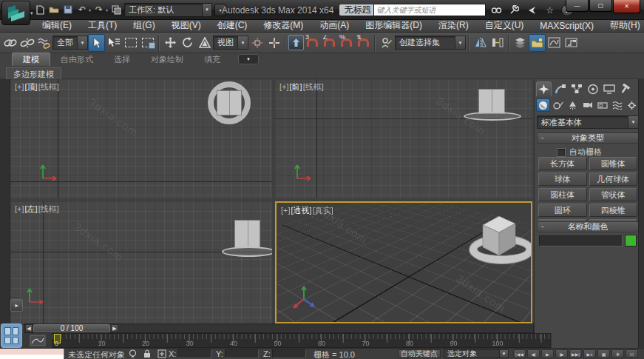 The height and width of the screenshot is (359, 644). What do you see at coordinates (31, 209) in the screenshot?
I see `viewport-name: [左]` at bounding box center [31, 209].